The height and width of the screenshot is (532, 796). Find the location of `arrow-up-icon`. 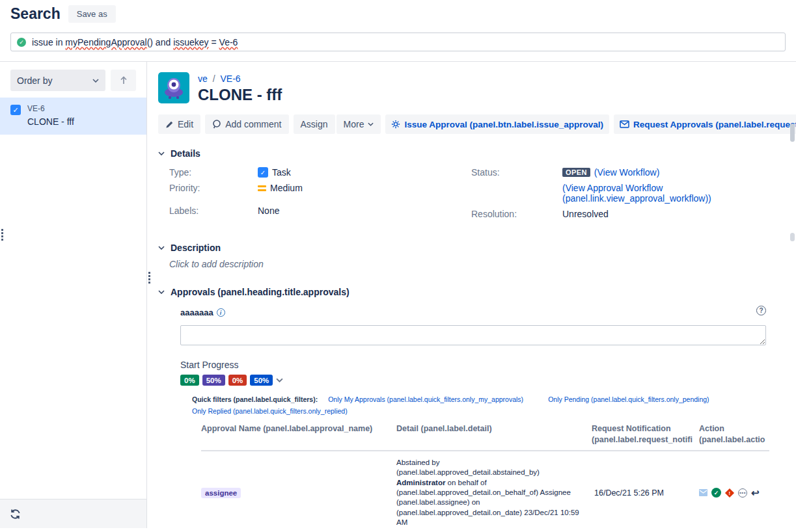

arrow-up-icon is located at coordinates (124, 81).